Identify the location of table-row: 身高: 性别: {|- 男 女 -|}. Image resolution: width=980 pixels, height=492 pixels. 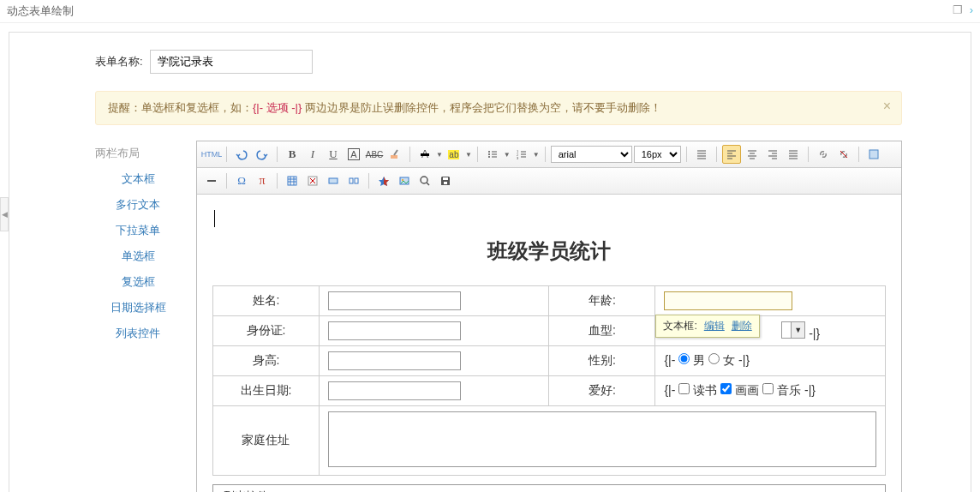
(550, 362).